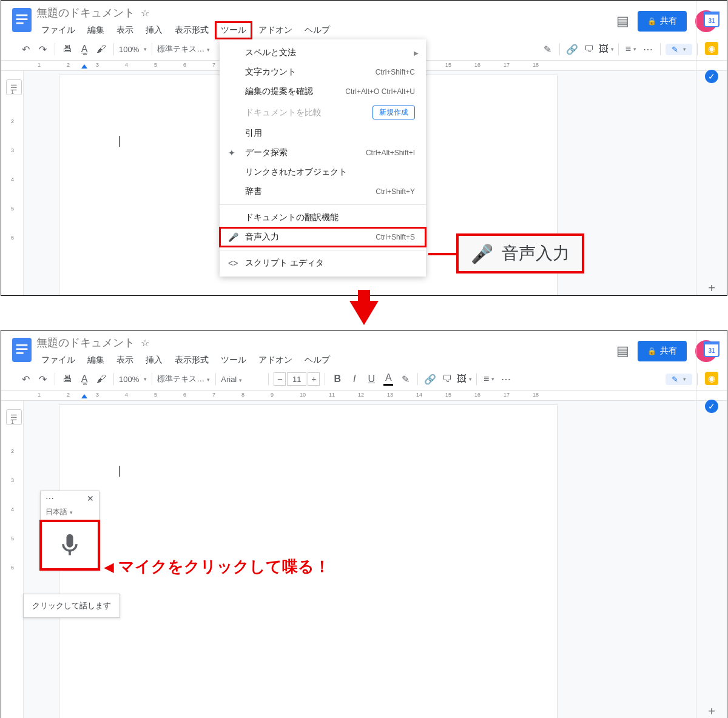 This screenshot has width=728, height=718. I want to click on menu-item-review: 編集の提案を確認Ctrl+Alt+O Ctrl+Alt+U, so click(323, 92).